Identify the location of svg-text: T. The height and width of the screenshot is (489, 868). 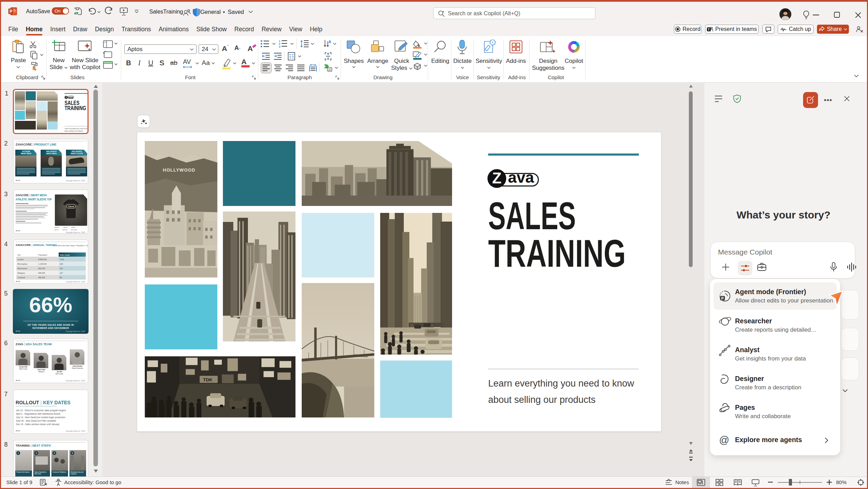
(709, 29).